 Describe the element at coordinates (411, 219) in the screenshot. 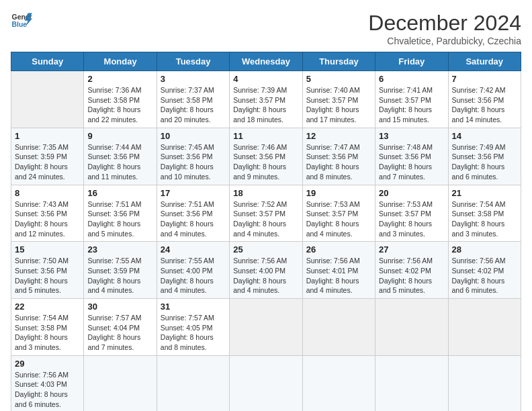

I see `day-detail: Sunrise: 7:53 AMSunset: 3:57 PMDaylight:…` at that location.